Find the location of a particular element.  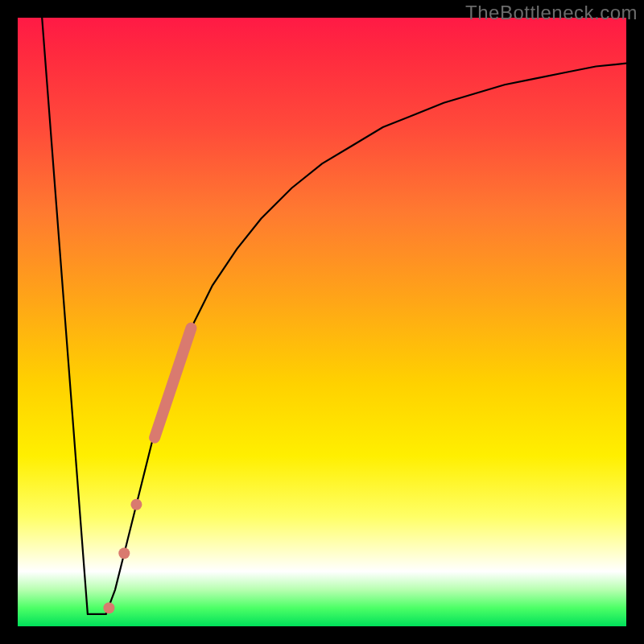

curve-left is located at coordinates (64, 316).